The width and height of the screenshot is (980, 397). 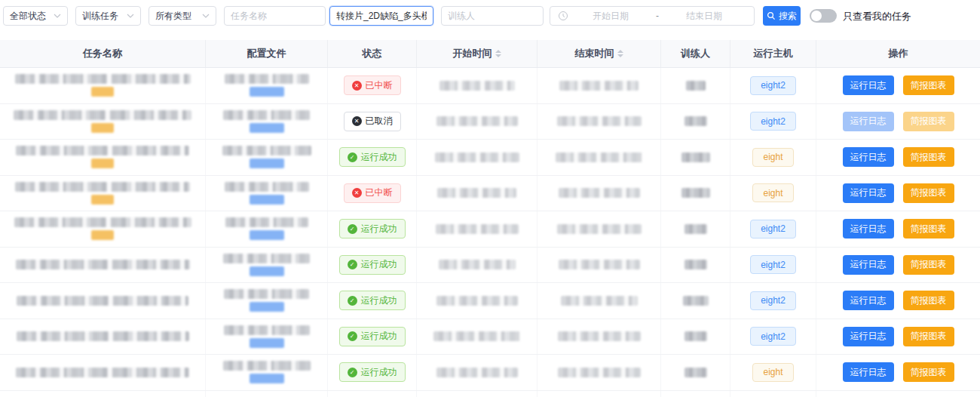 I want to click on cell-status: ✕ 已中断, so click(x=372, y=193).